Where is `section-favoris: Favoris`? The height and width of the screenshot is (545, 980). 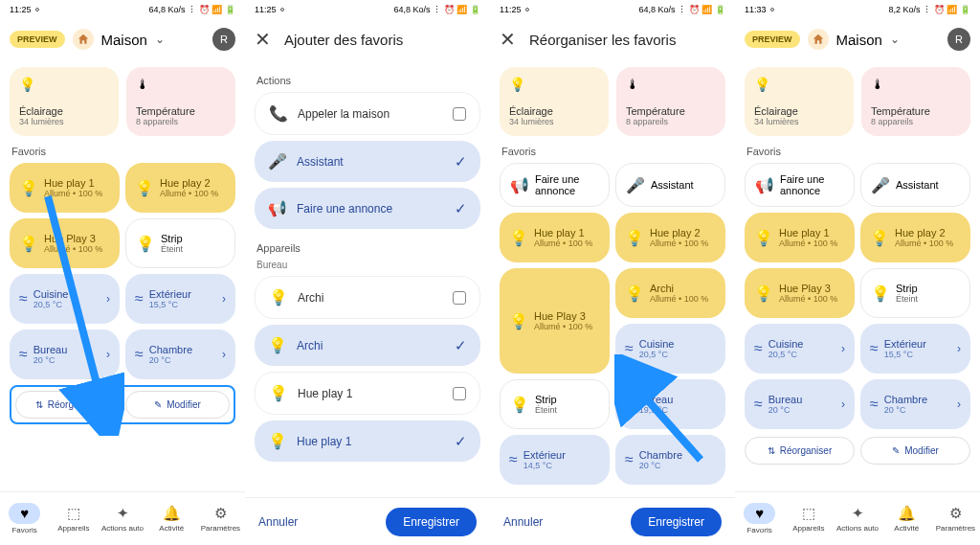 section-favoris: Favoris is located at coordinates (612, 151).